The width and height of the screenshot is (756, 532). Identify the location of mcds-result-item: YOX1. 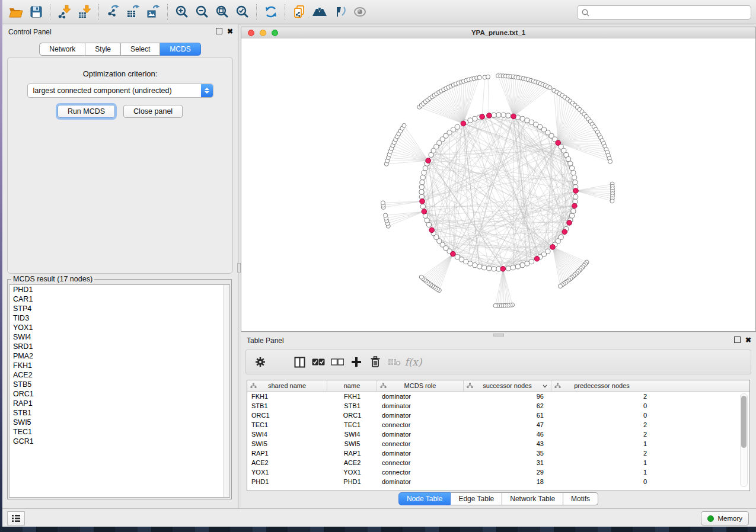
(120, 328).